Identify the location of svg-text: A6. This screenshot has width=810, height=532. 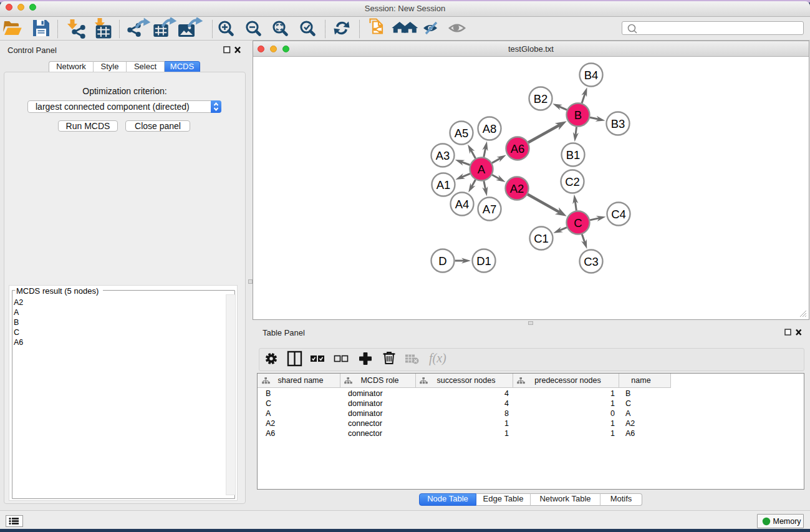
(518, 148).